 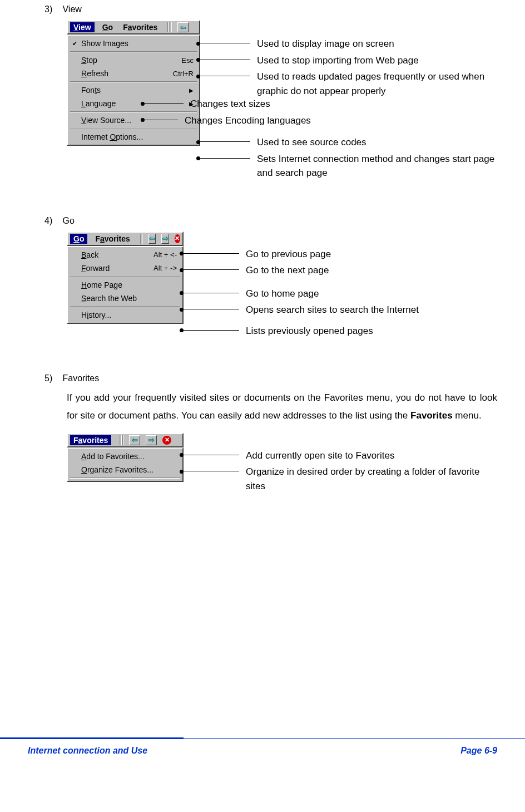 What do you see at coordinates (125, 465) in the screenshot?
I see `favorites-dropdown: Add to Favorites... Organize Favorites..…` at bounding box center [125, 465].